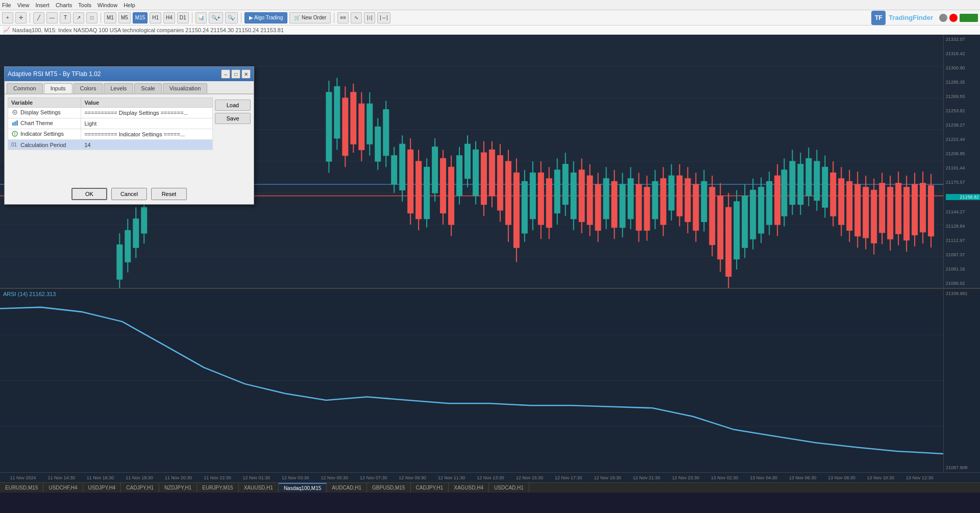  Describe the element at coordinates (902, 18) in the screenshot. I see `tradingfinder-logo: TF TradingFinder` at that location.